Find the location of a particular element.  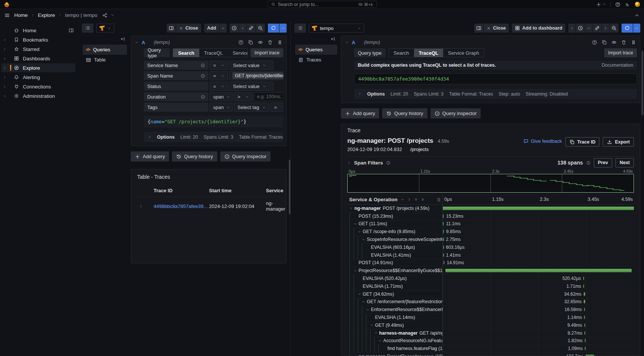

span-row: ng-managerProjectRepository.save (198.7m… is located at coordinates (491, 354).